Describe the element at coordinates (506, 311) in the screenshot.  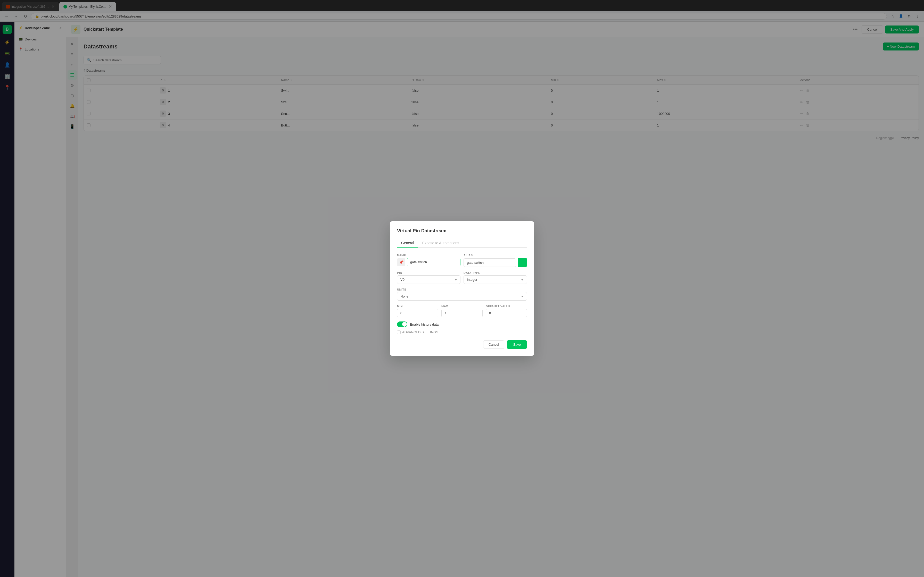
I see `default-value-group: DEFAULT VALUE` at that location.